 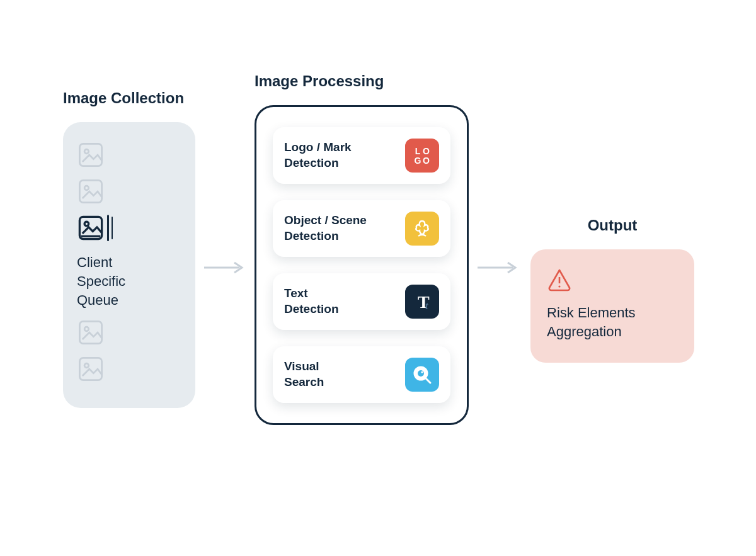 What do you see at coordinates (304, 374) in the screenshot?
I see `processing-card-label: Visual Search` at bounding box center [304, 374].